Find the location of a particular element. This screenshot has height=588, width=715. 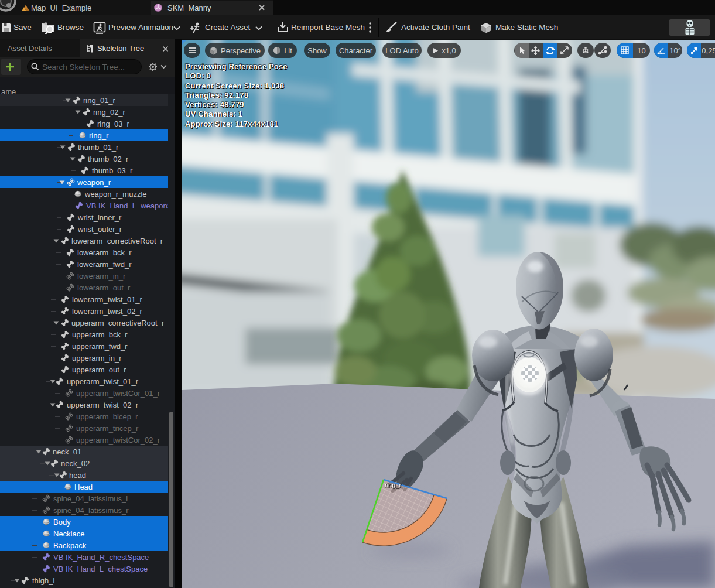

svg-text: neck_01 is located at coordinates (67, 452).